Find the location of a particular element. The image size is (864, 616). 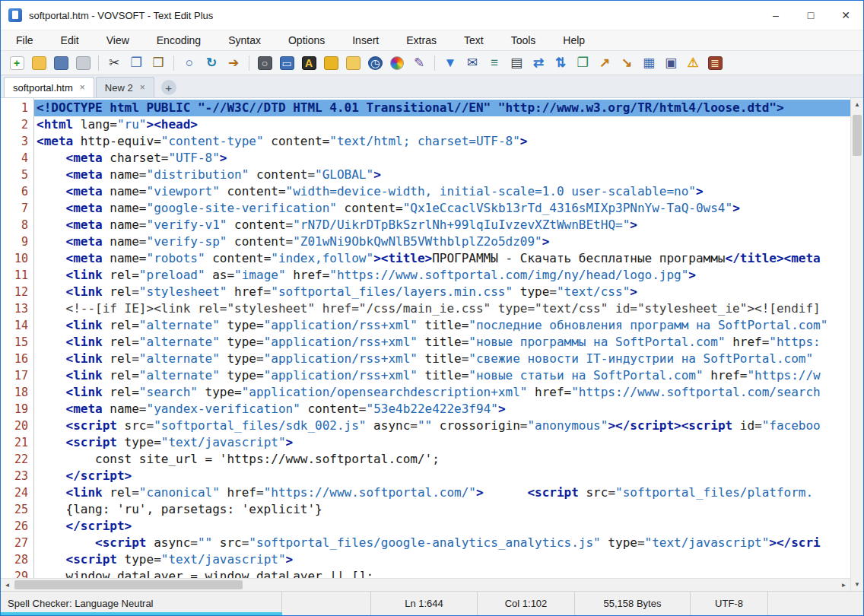

code-line-7: <meta name="google-site-verification" co… is located at coordinates (443, 208).